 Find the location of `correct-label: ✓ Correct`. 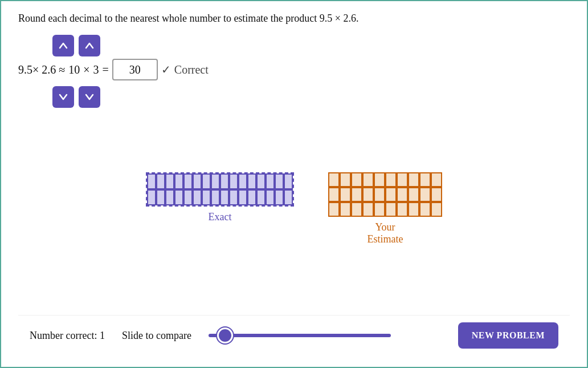

correct-label: ✓ Correct is located at coordinates (185, 70).